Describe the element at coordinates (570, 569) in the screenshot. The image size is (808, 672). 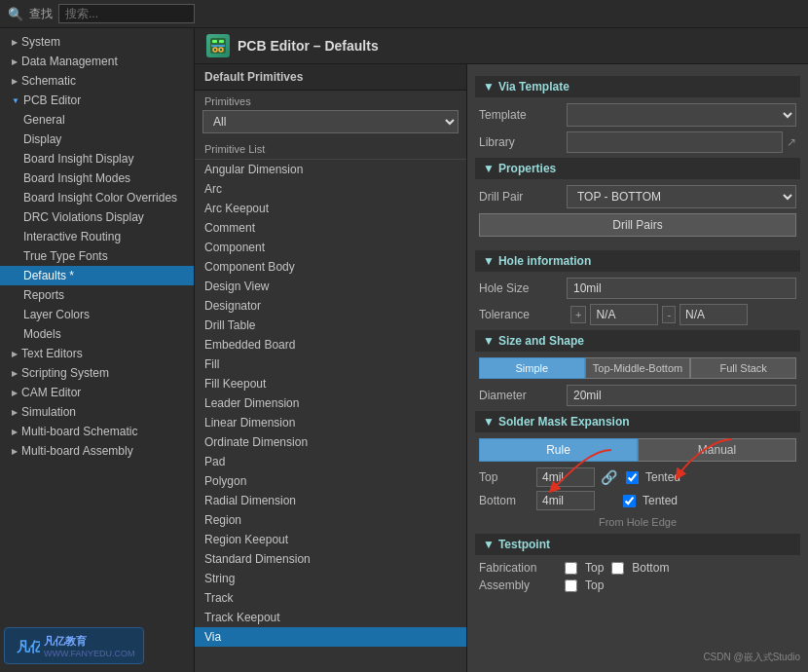
I see `fabrication-top-checkbox` at that location.